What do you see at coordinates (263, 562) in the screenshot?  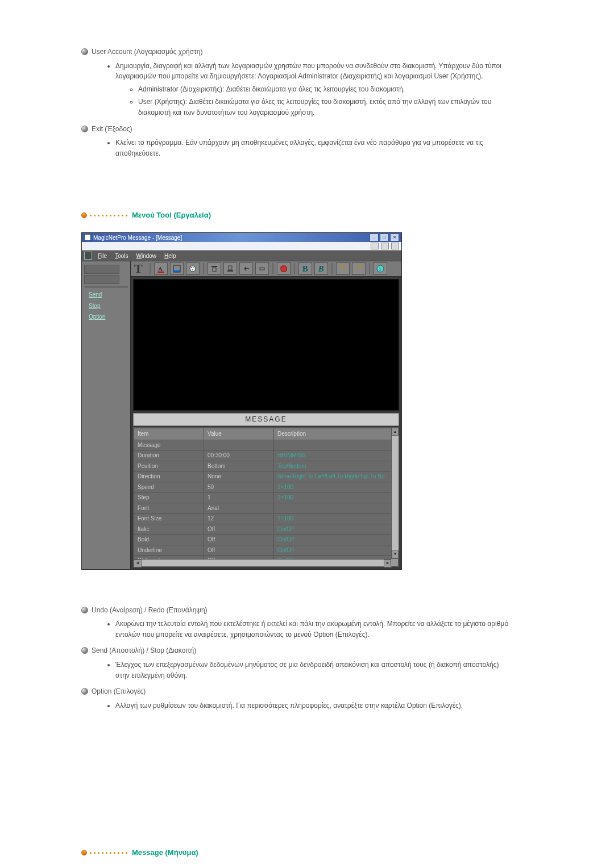 I see `horizontal-scrollbar: ◄ ►` at bounding box center [263, 562].